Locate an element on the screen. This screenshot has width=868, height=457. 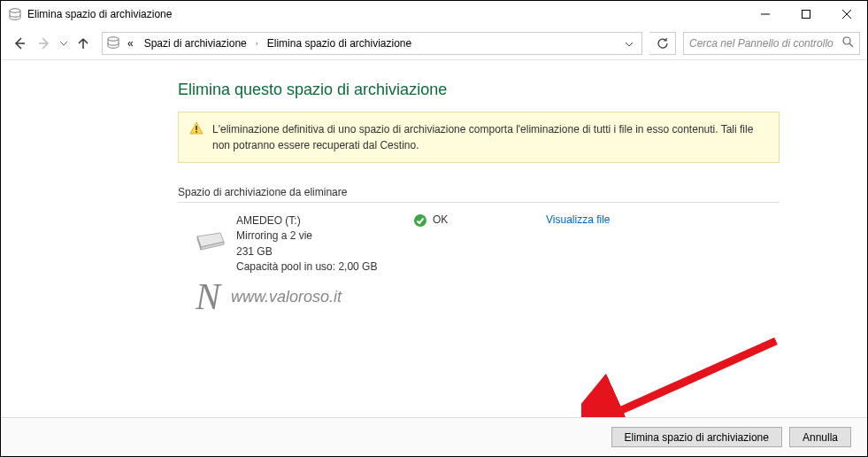
page-title: Elimina questo spazio di archiviazione is located at coordinates (522, 90).